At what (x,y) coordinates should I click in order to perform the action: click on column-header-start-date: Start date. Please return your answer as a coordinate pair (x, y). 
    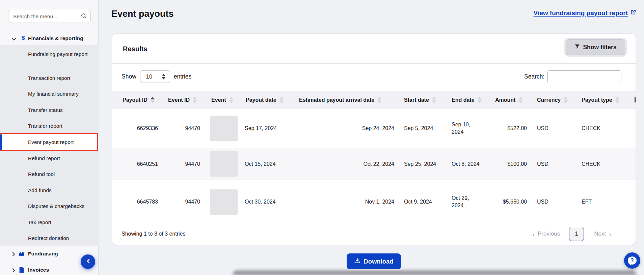
    Looking at the image, I should click on (425, 100).